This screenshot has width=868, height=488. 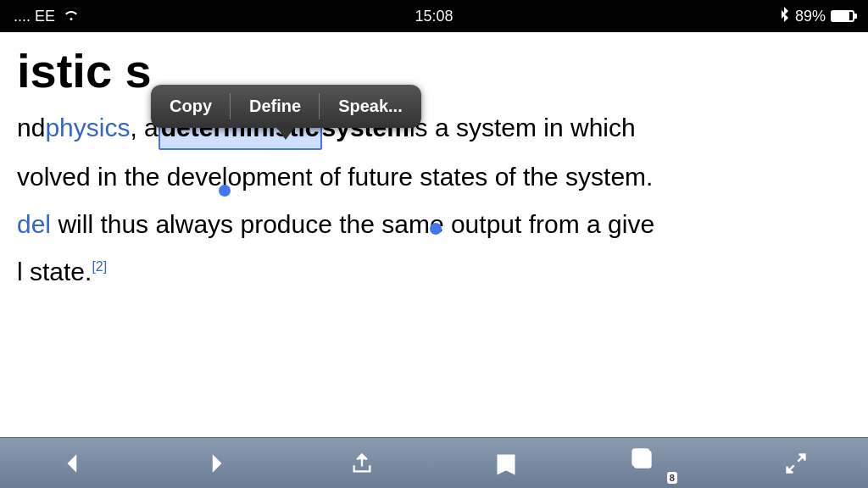 I want to click on status-time: 15:08, so click(x=434, y=17).